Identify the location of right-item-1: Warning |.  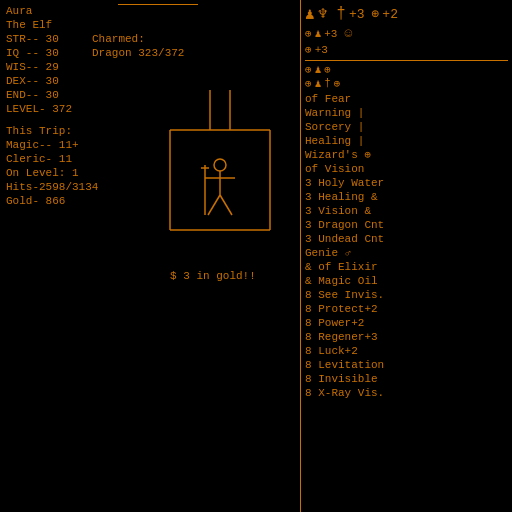
(406, 113).